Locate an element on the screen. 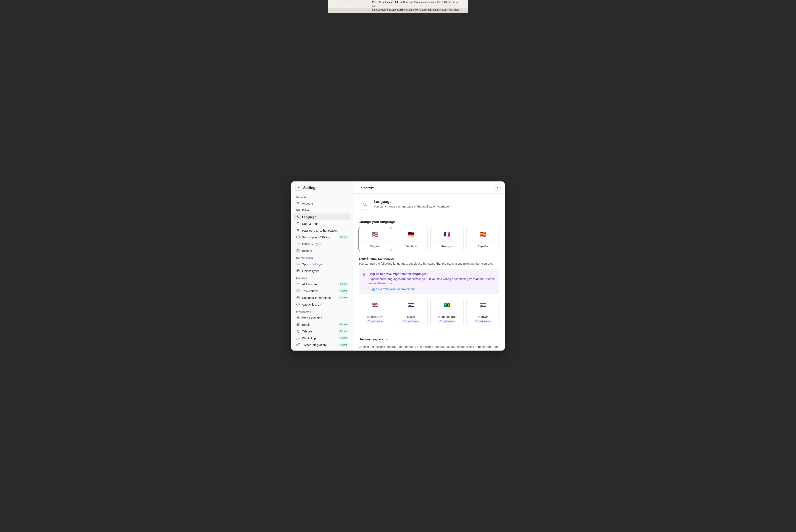 The image size is (796, 532). sidebar-item-calendar: Calendar Integrations Active is located at coordinates (322, 298).